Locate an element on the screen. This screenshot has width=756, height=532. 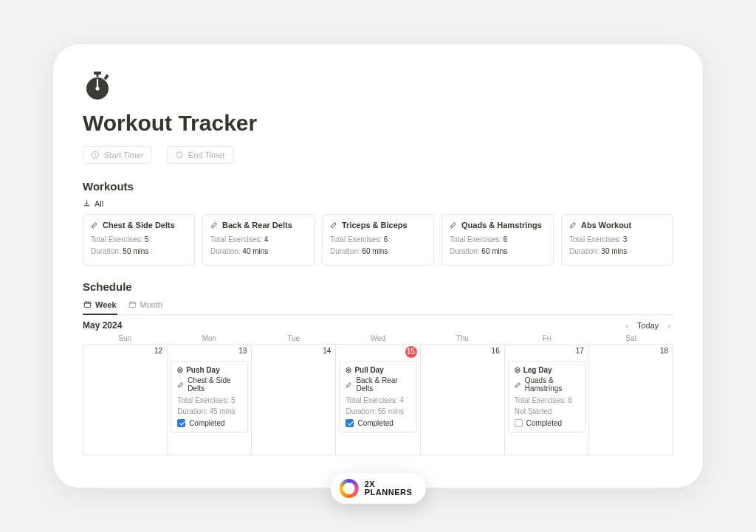
workouts-all-tab: All is located at coordinates (93, 204).